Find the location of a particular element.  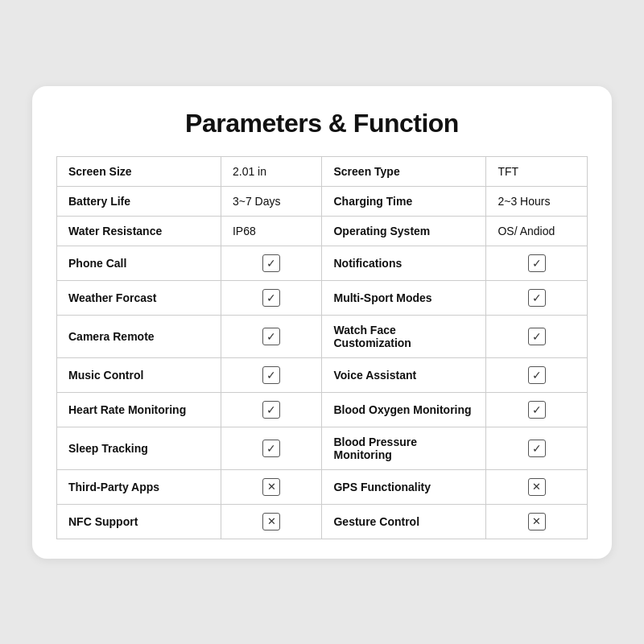

left-label: Weather Forcast is located at coordinates (139, 298).